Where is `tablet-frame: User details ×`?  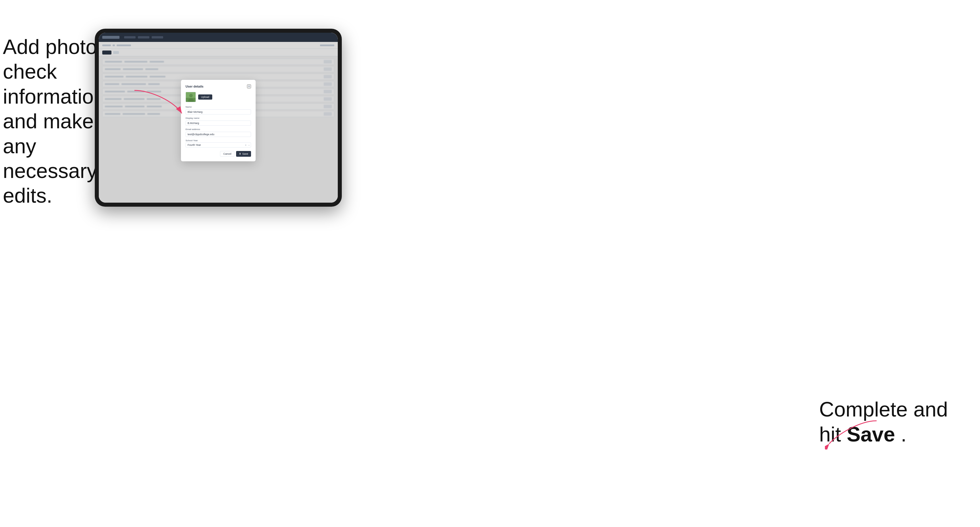
tablet-frame: User details × is located at coordinates (218, 118).